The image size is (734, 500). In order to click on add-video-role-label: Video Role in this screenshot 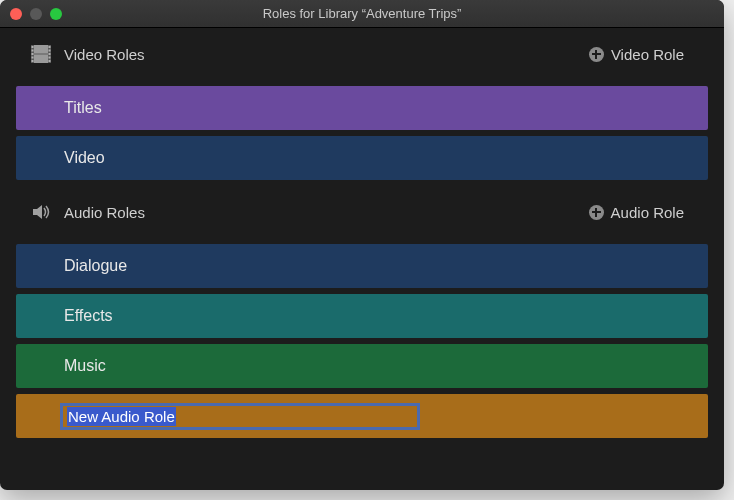, I will do `click(648, 54)`.